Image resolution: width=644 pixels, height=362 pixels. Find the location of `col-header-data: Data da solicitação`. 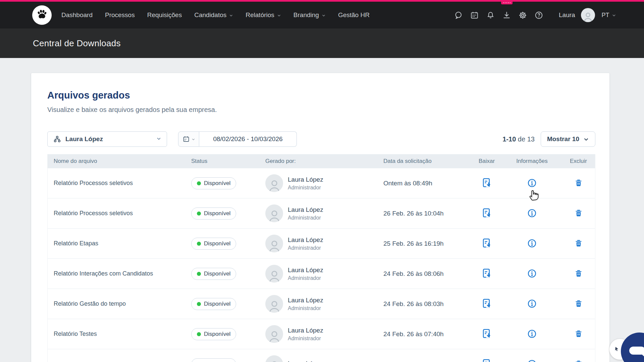

col-header-data: Data da solicitação is located at coordinates (427, 161).